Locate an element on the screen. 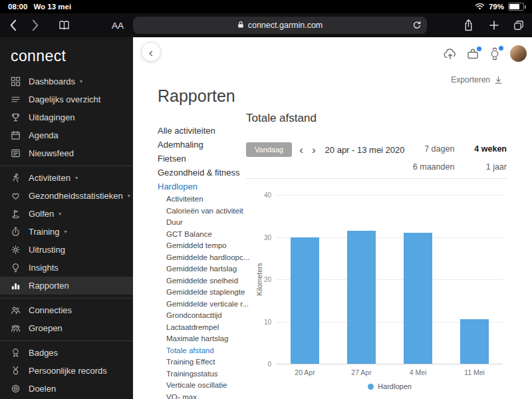 This screenshot has width=532, height=399. report-nav-gemiddelde-snelheid: Gemiddelde snelheid is located at coordinates (202, 281).